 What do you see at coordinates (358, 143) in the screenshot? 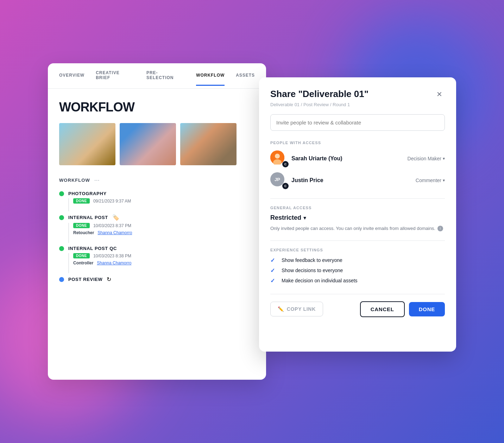
I see `people-with-access-title: PEOPLE WITH ACCESS` at bounding box center [358, 143].